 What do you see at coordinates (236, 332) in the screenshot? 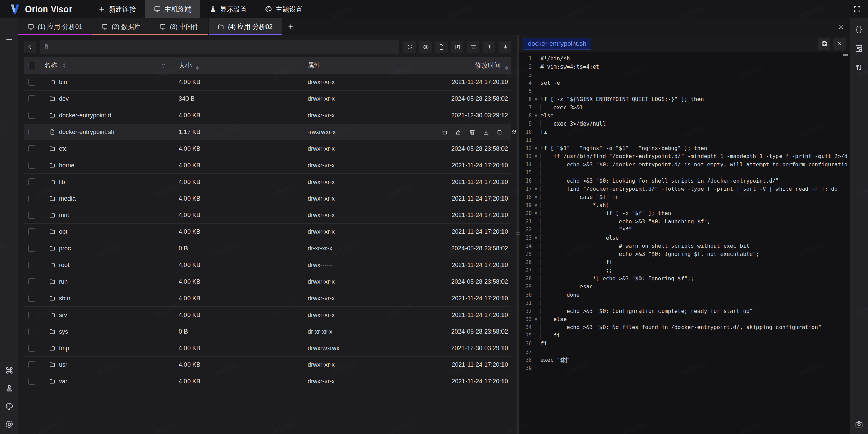
I see `file-size: 0 B` at bounding box center [236, 332].